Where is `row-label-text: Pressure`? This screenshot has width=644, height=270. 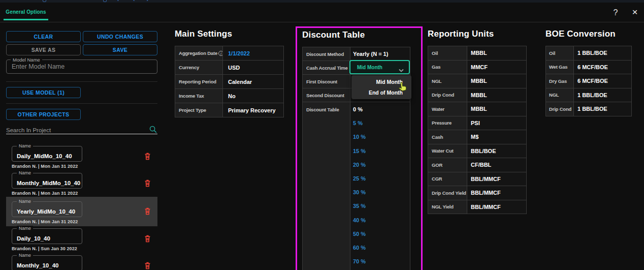
row-label-text: Pressure is located at coordinates (442, 123).